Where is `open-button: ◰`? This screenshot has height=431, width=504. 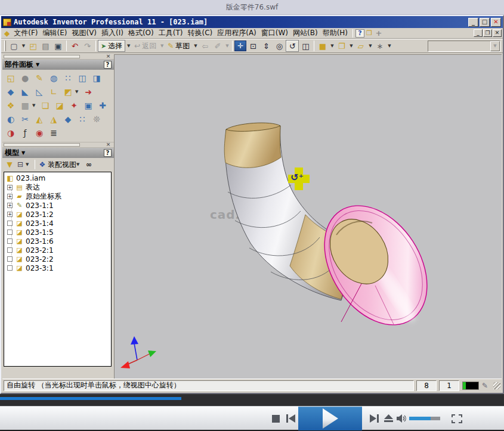 open-button: ◰ is located at coordinates (33, 46).